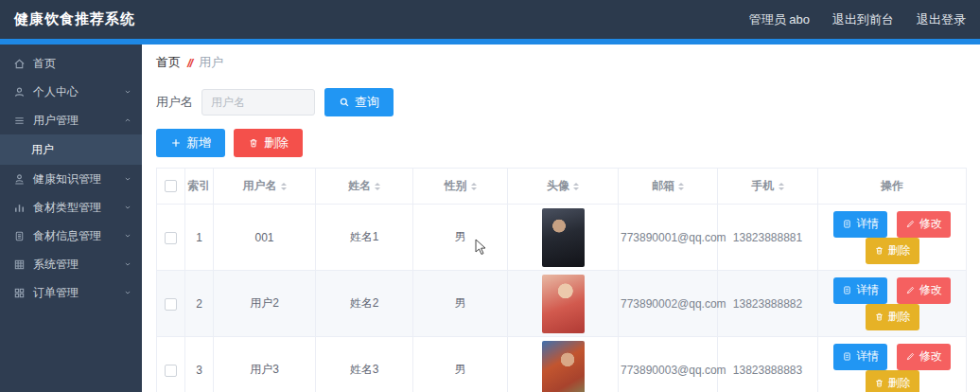  I want to click on select-all-checkbox, so click(170, 186).